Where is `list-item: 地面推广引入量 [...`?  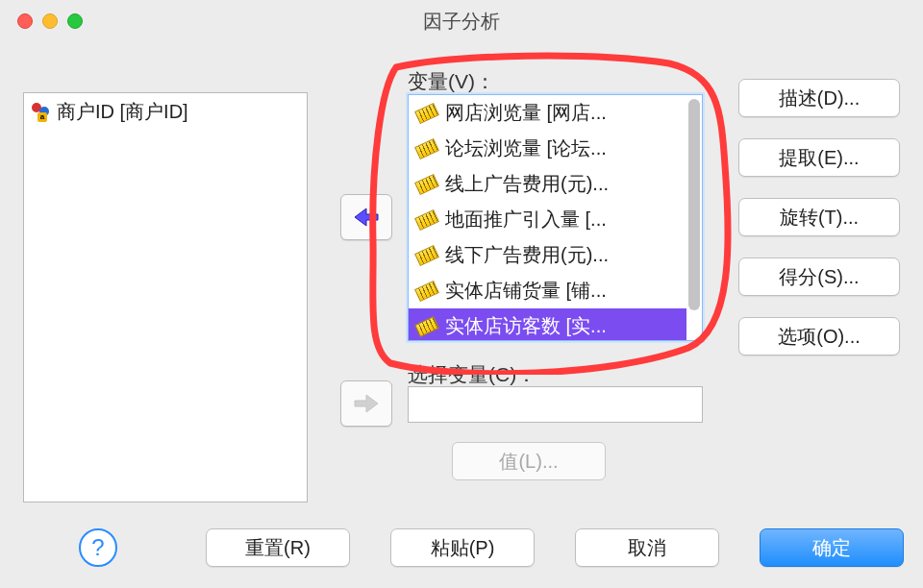 list-item: 地面推广引入量 [... is located at coordinates (556, 219).